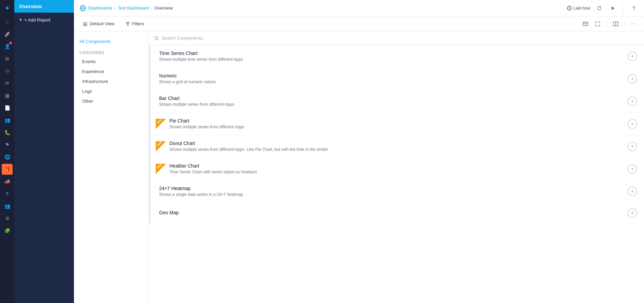  I want to click on component-desc: Shows a single data series in a 24×7 hea…, so click(393, 194).